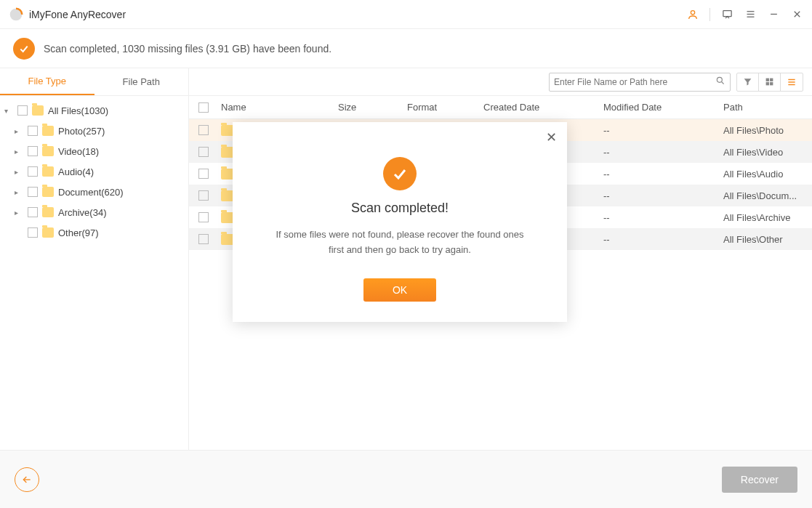  Describe the element at coordinates (400, 174) in the screenshot. I see `dialog-check-icon` at that location.